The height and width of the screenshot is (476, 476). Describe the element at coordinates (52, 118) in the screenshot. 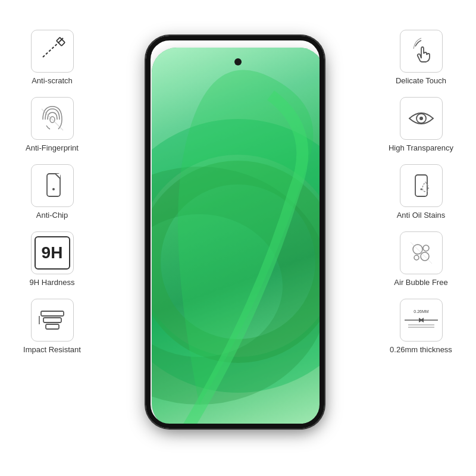

I see `fingerprint-icon` at that location.